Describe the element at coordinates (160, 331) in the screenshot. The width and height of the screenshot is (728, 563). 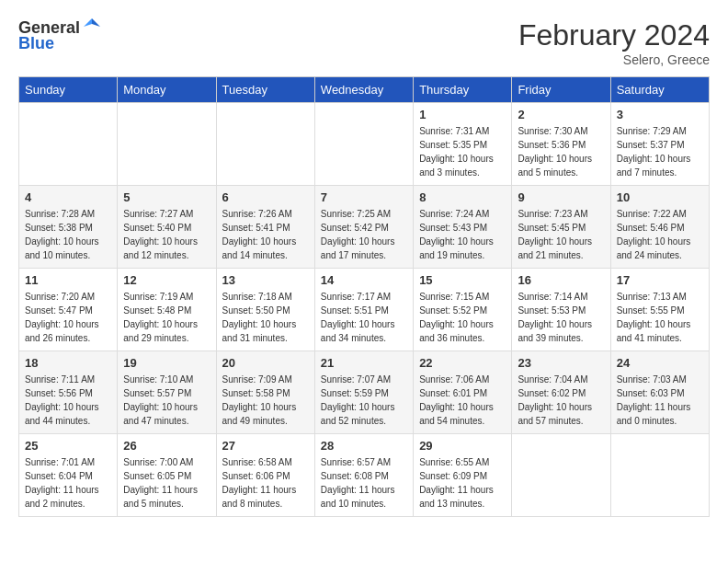
I see `daylight-text: Daylight: 10 hours and 29 minutes.` at that location.